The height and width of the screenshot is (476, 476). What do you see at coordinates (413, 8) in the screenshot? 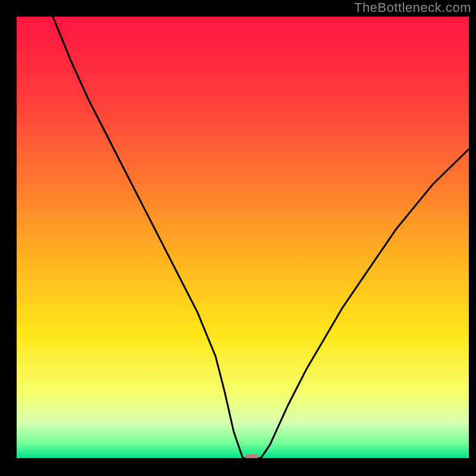
I see `watermark-text: TheBottleneck.com` at bounding box center [413, 8].